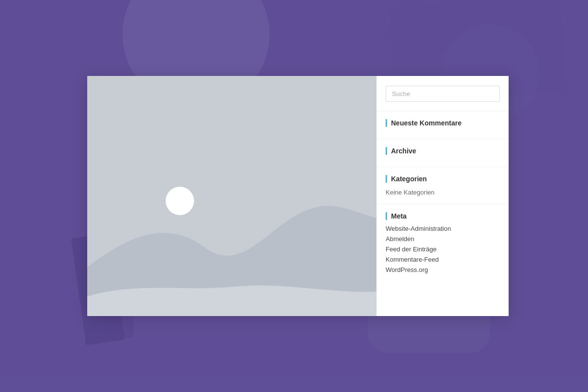 The width and height of the screenshot is (588, 392). Describe the element at coordinates (443, 249) in the screenshot. I see `meta-link-feed-eintraege: Feed der Einträge` at that location.